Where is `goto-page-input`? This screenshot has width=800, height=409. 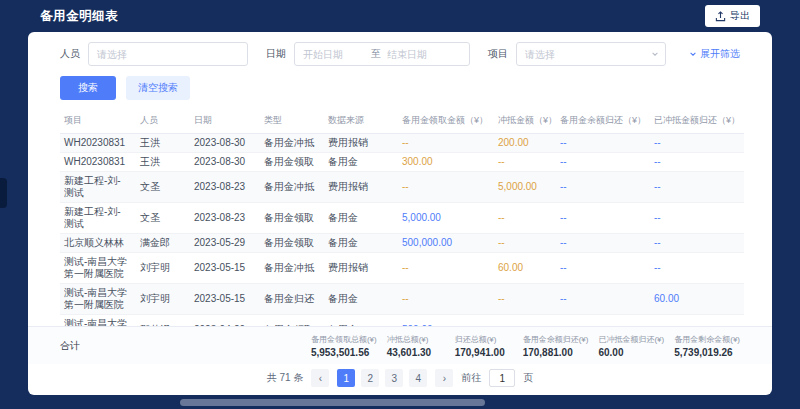 goto-page-input is located at coordinates (502, 378).